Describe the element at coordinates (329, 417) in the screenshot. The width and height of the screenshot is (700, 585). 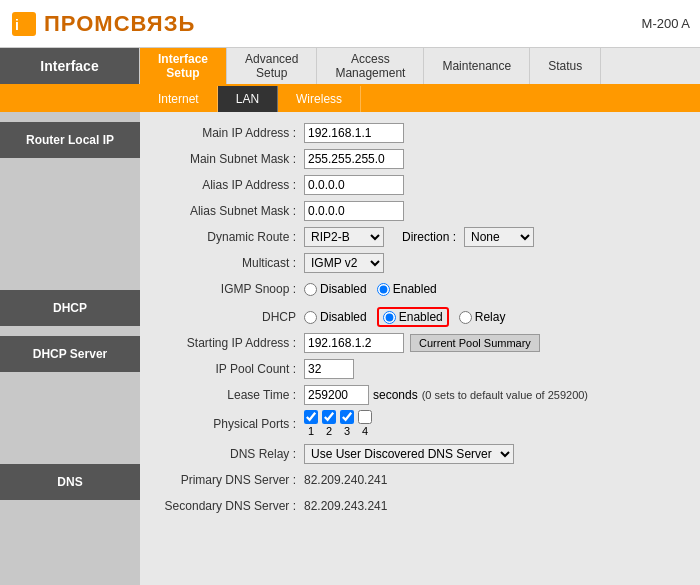
I see `port-2-checkbox` at that location.